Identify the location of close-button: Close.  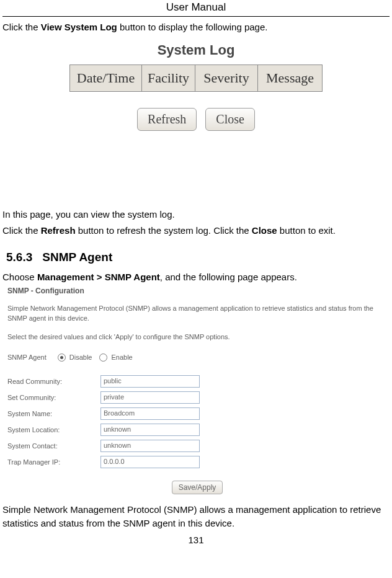
(230, 119).